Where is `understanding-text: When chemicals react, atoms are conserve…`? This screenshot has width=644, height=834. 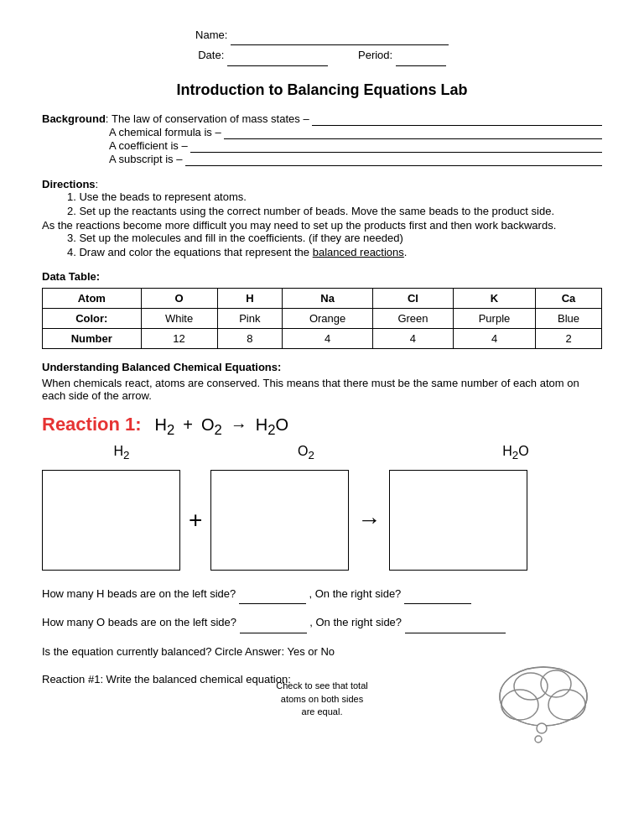 understanding-text: When chemicals react, atoms are conserve… is located at coordinates (322, 389).